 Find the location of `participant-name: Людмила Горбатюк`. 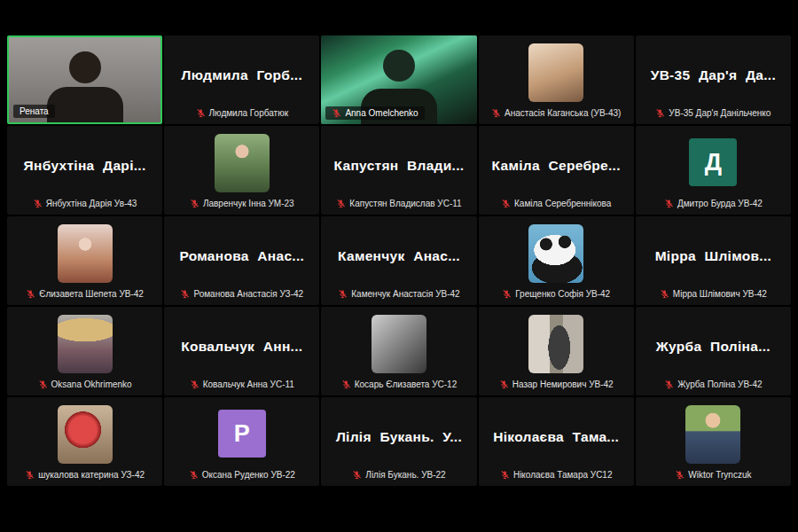

participant-name: Людмила Горбатюк is located at coordinates (248, 113).